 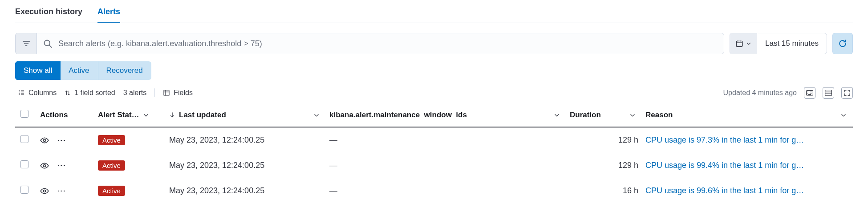 I want to click on col-updated-label: Last updated, so click(x=203, y=115).